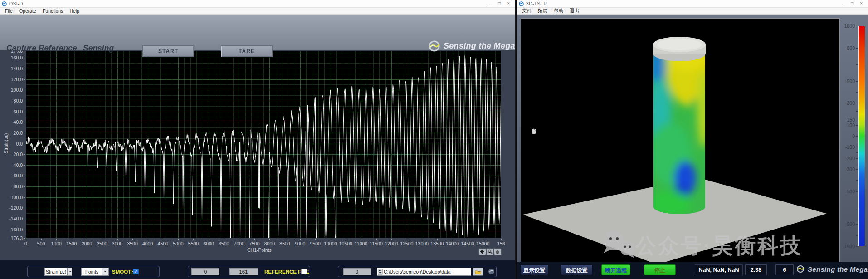 The height and width of the screenshot is (279, 868). I want to click on tab-capture-reference: Capture Reference, so click(42, 49).